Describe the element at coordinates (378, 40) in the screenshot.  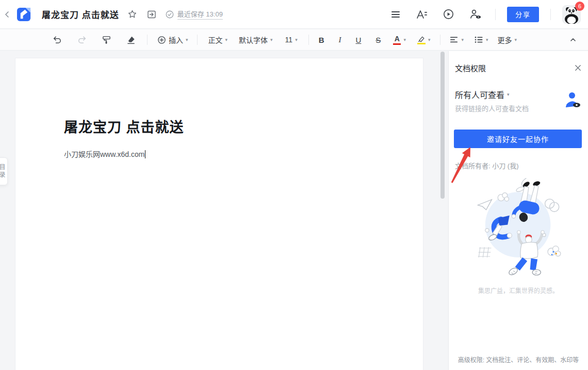
I see `strikethrough-label: S` at that location.